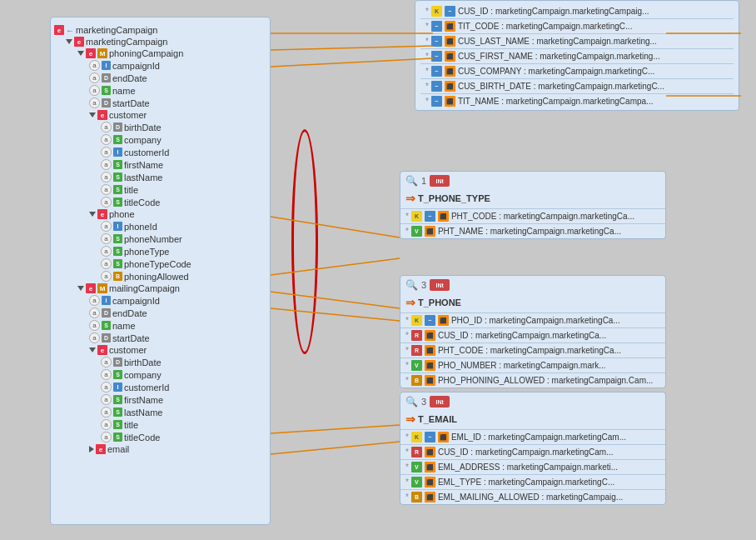  I want to click on email-panel: 🔍 3 INt ⇒ T_EMAIL * K ~ ⬛ EML_ID : marke…, so click(533, 448).